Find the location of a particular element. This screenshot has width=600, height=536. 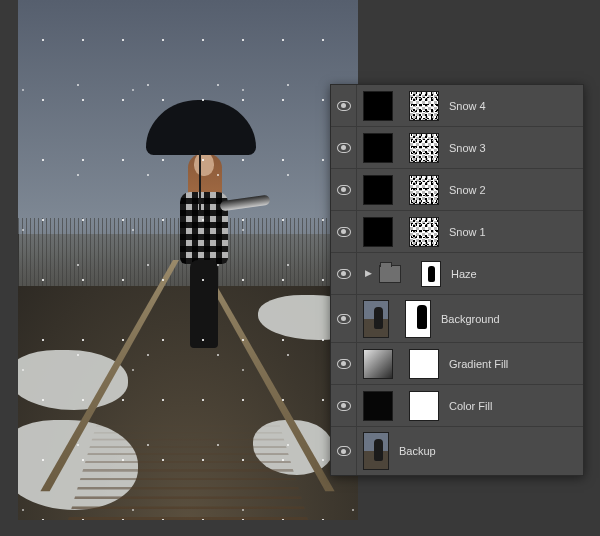

layer-row-backup: Backup is located at coordinates (457, 451).